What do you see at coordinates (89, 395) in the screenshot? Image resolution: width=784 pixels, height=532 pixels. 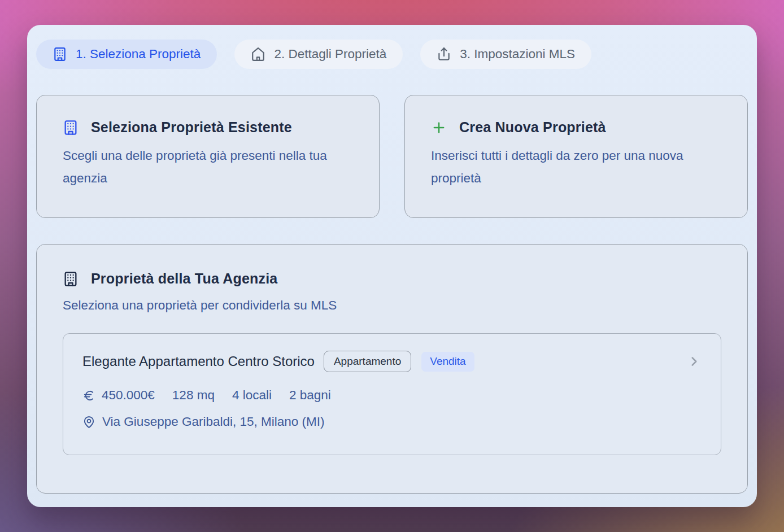 I see `euro-icon` at bounding box center [89, 395].